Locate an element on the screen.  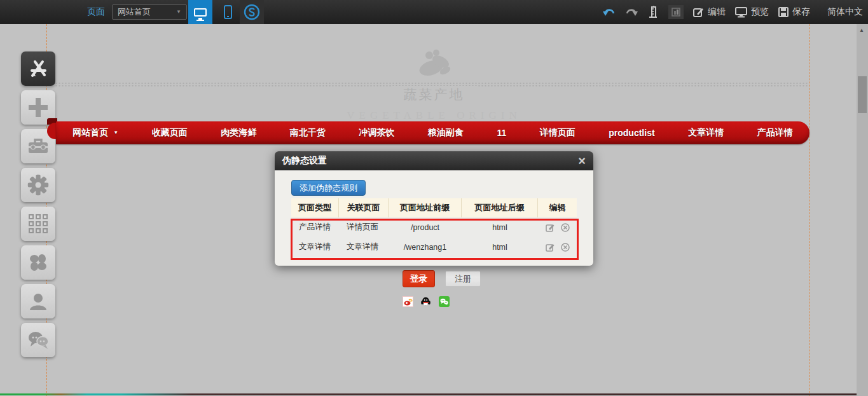
bottom-color-line is located at coordinates (434, 394).